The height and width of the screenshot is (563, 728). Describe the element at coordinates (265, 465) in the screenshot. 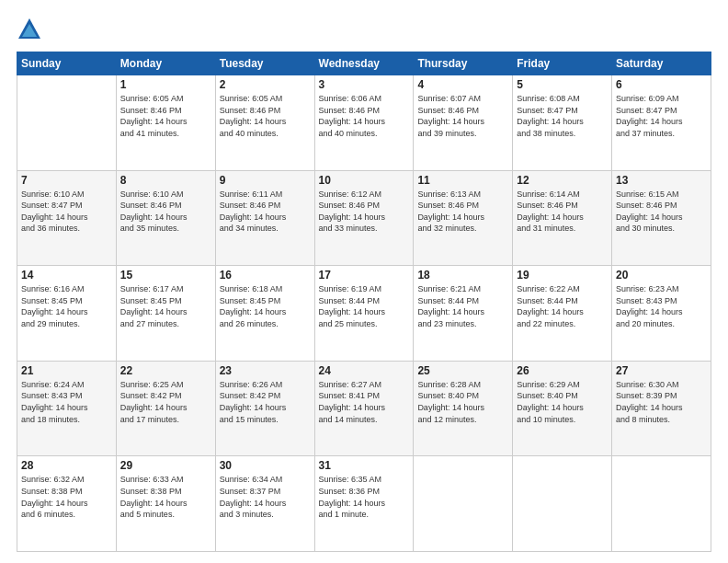

I see `day-number: 30` at that location.